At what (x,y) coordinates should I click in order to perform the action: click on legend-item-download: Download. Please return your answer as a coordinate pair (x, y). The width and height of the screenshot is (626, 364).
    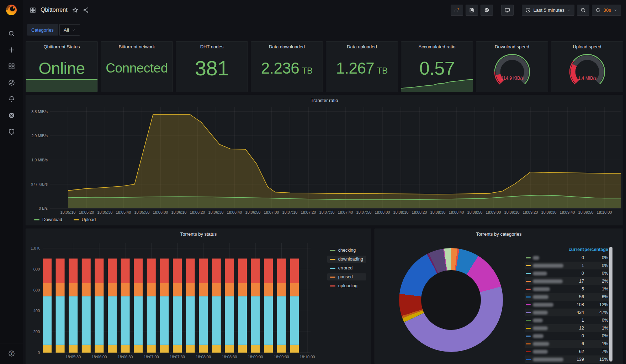
    Looking at the image, I should click on (48, 220).